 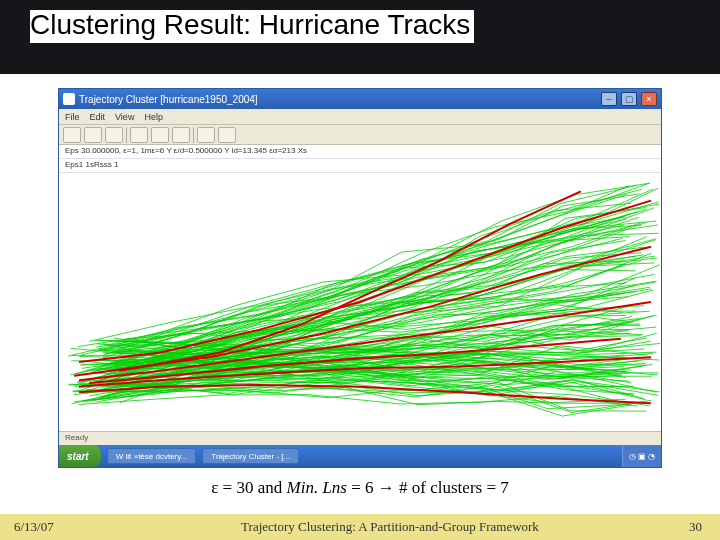 What do you see at coordinates (629, 99) in the screenshot?
I see `maximize-button: ▢` at bounding box center [629, 99].